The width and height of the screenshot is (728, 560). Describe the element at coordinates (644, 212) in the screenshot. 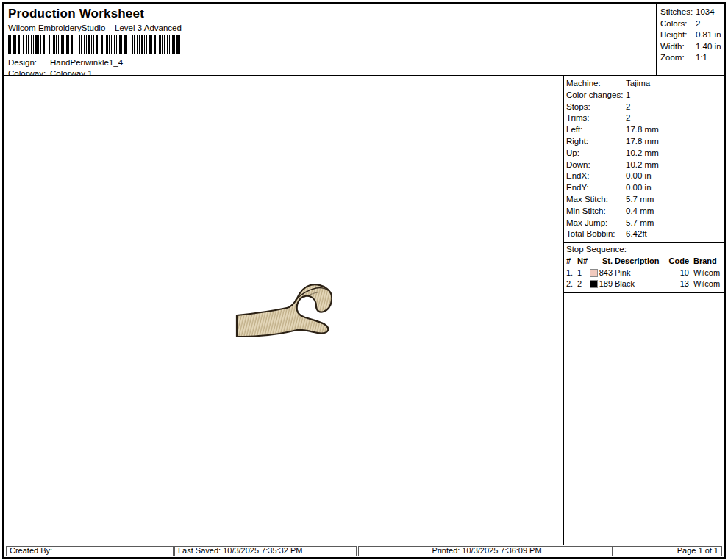

I see `machine-row: Min Stitch:0.4 mm` at that location.